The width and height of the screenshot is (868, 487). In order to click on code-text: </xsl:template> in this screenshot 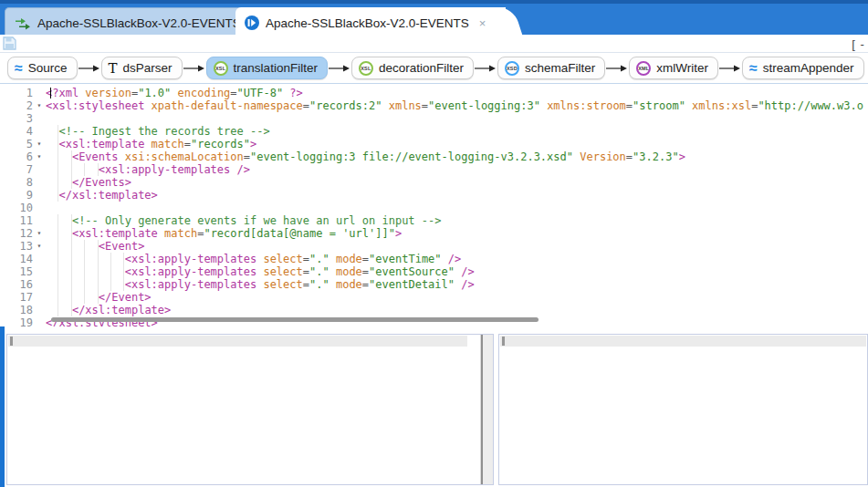, I will do `click(456, 310)`.